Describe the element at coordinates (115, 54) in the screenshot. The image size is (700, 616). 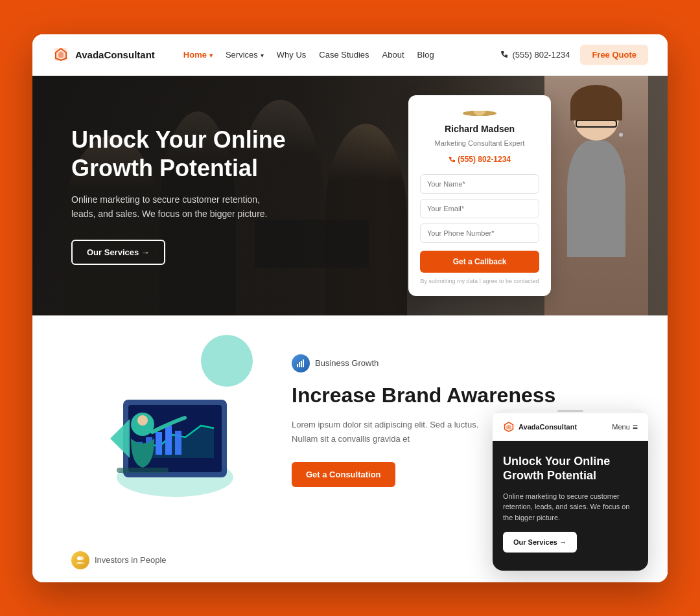
I see `brand-name: AvadaConsultant` at that location.